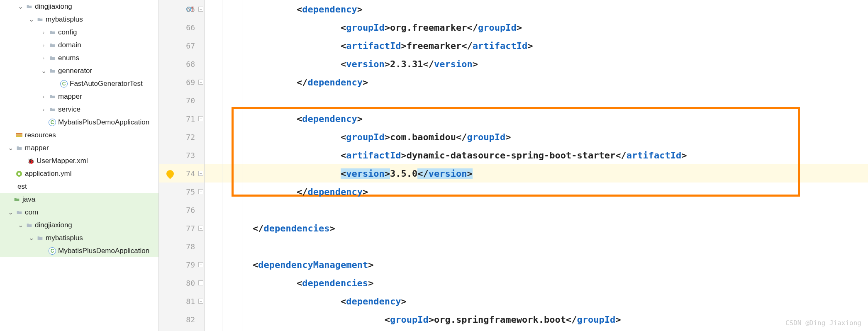 Image resolution: width=868 pixels, height=331 pixels. I want to click on resources-icon, so click(19, 135).